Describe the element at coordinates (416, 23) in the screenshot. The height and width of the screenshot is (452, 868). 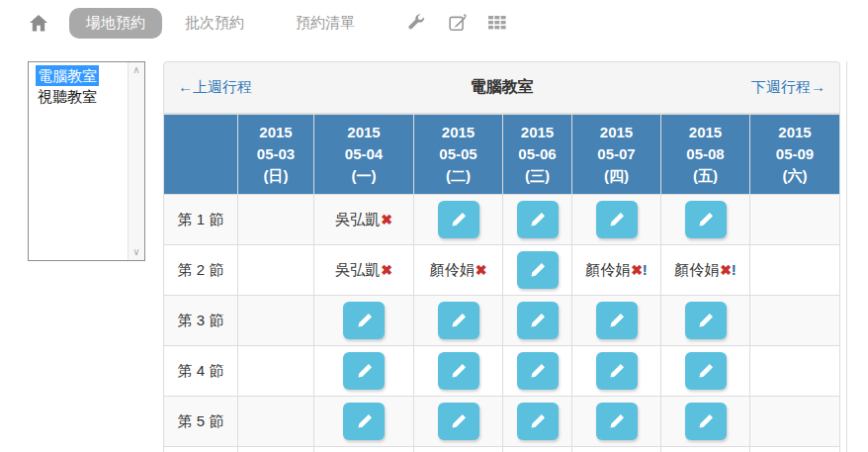
I see `wrench-icon` at that location.